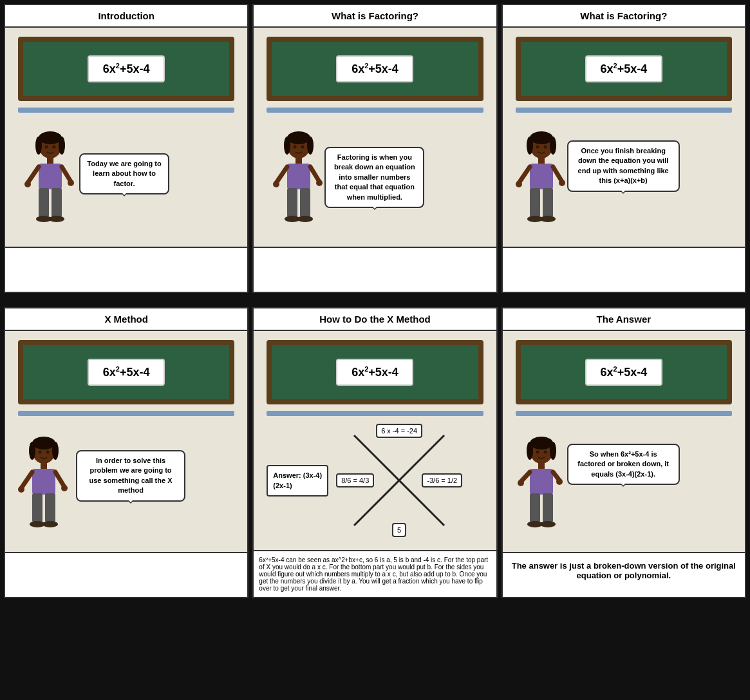 The height and width of the screenshot is (700, 750). Describe the element at coordinates (131, 476) in the screenshot. I see `speech-bubble-4: In order to solve this problem we are go…` at that location.